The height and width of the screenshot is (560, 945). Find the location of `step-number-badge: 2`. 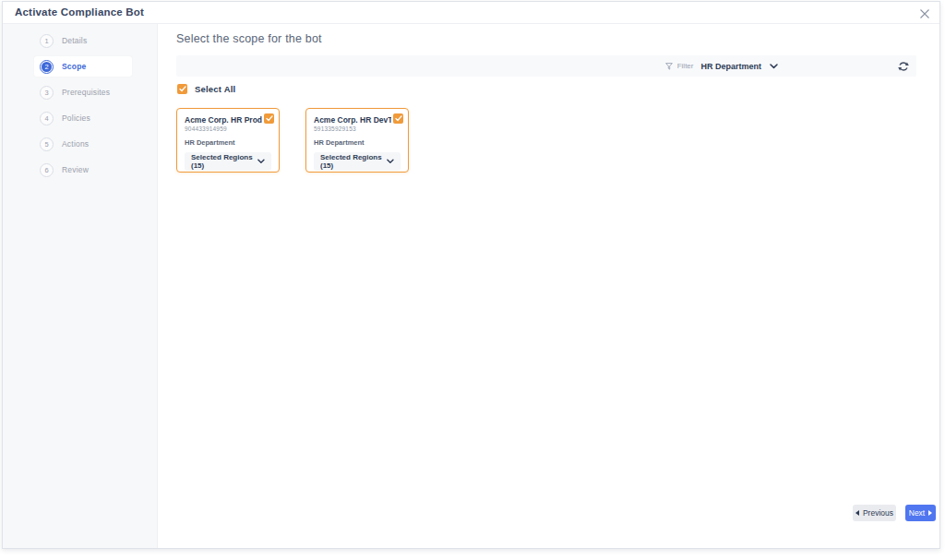

step-number-badge: 2 is located at coordinates (46, 66).